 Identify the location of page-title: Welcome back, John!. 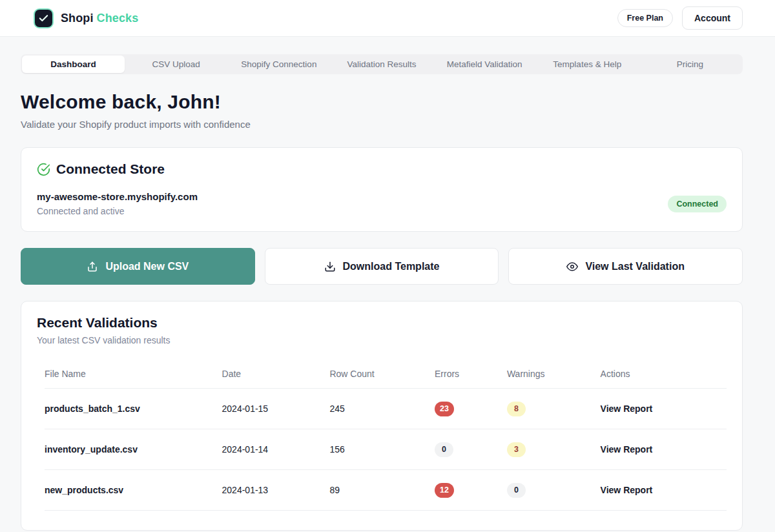
(382, 102).